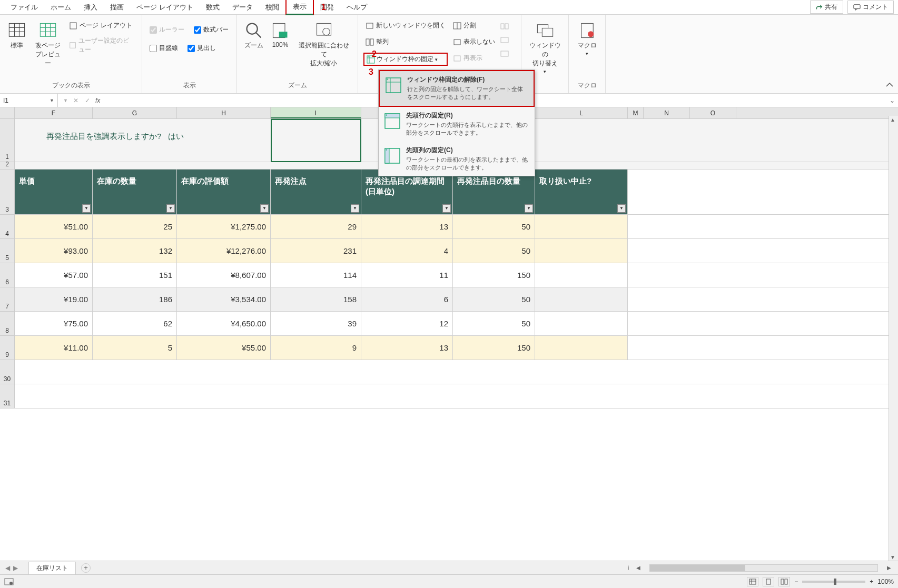 This screenshot has height=588, width=898. Describe the element at coordinates (117, 7) in the screenshot. I see `menu-draw: 描画` at that location.